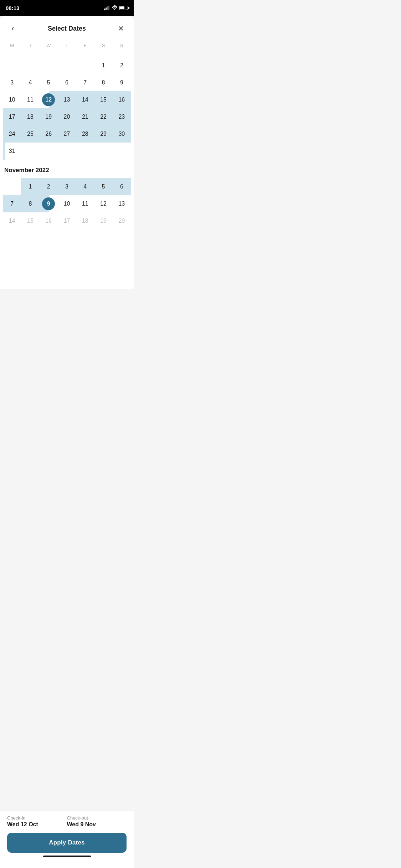  I want to click on day-header-m: M, so click(12, 46).